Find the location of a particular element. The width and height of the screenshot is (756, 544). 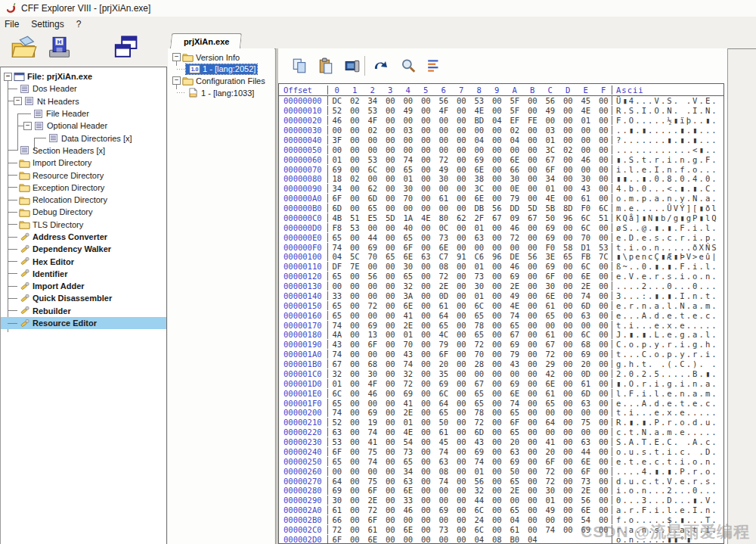

hex-byte-cell: 61 is located at coordinates (586, 198).